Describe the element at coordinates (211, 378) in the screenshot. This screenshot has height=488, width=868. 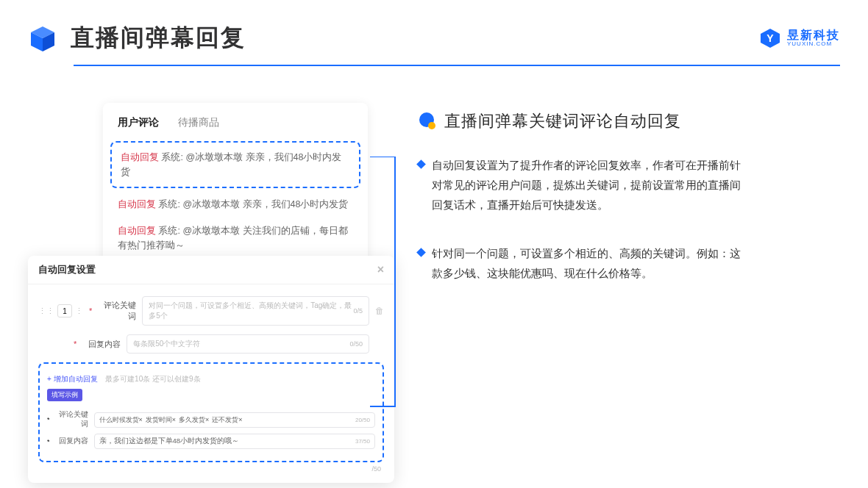
I see `add-line: + 增加自动回复 最多可建10条 还可以创建9条` at that location.